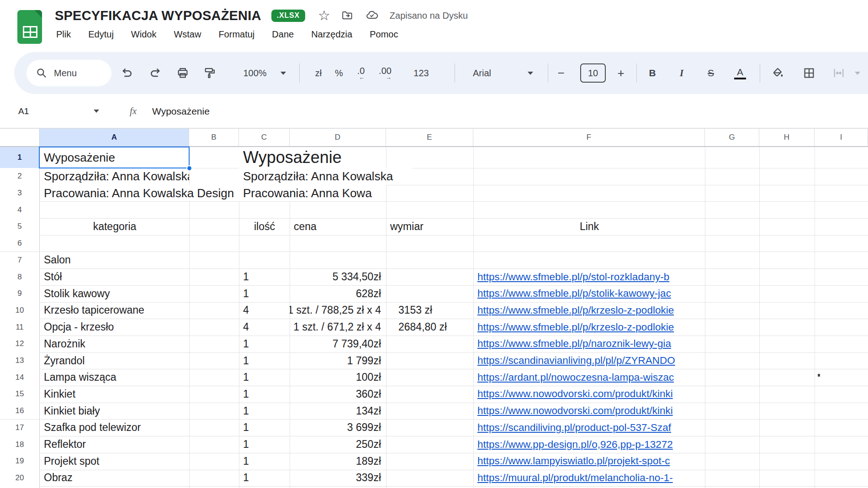 Image resolution: width=868 pixels, height=488 pixels. What do you see at coordinates (114, 294) in the screenshot?
I see `cell-A9: Stolik kawowy` at bounding box center [114, 294].